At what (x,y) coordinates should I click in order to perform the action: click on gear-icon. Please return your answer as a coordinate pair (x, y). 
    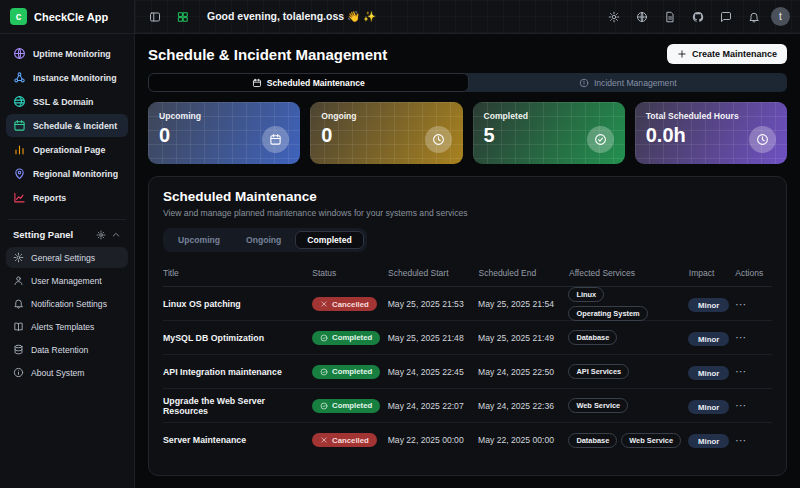
    Looking at the image, I should click on (101, 235).